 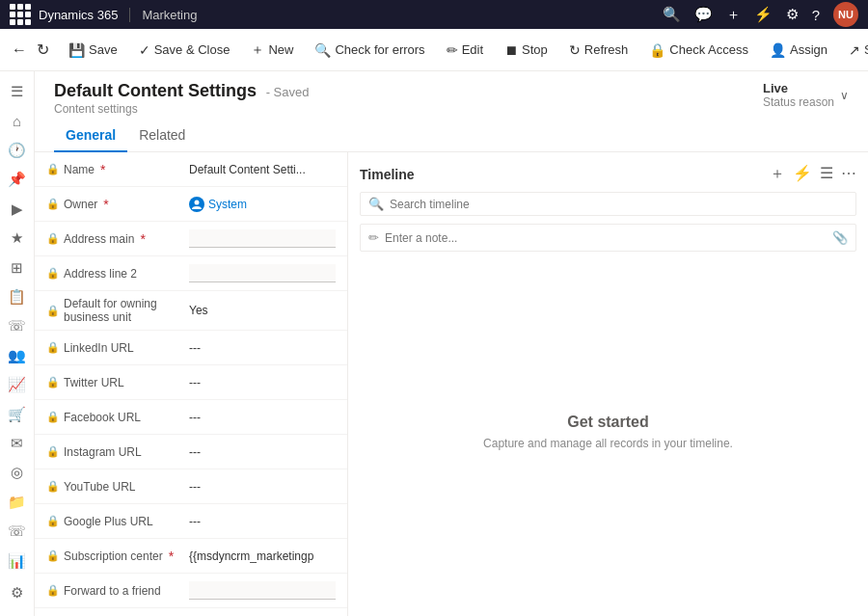 What do you see at coordinates (262, 590) in the screenshot?
I see `forward-input` at bounding box center [262, 590].